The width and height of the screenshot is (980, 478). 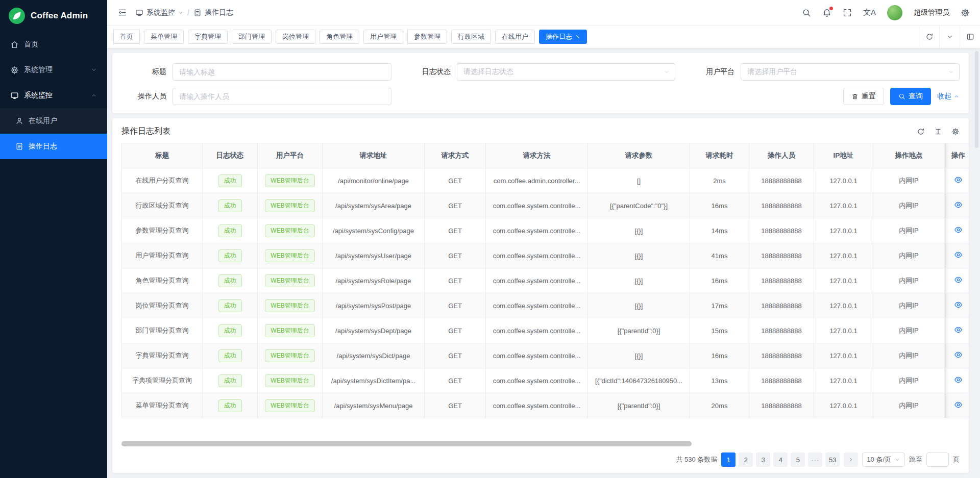 What do you see at coordinates (17, 16) in the screenshot?
I see `logo-icon` at bounding box center [17, 16].